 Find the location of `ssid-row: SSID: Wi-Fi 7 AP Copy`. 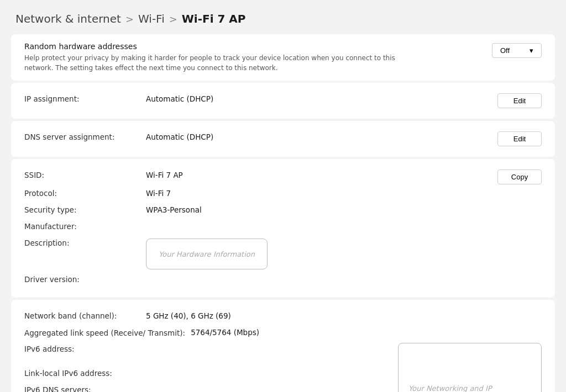

ssid-row: SSID: Wi-Fi 7 AP Copy is located at coordinates (283, 177).